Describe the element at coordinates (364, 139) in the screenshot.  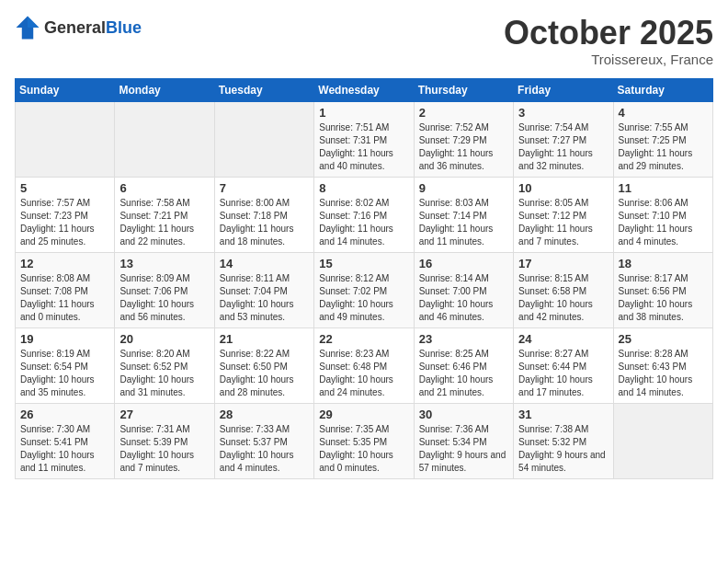
I see `calendar-week-row: 1Sunrise: 7:51 AM Sunset: 7:31 PM Daylig…` at that location.